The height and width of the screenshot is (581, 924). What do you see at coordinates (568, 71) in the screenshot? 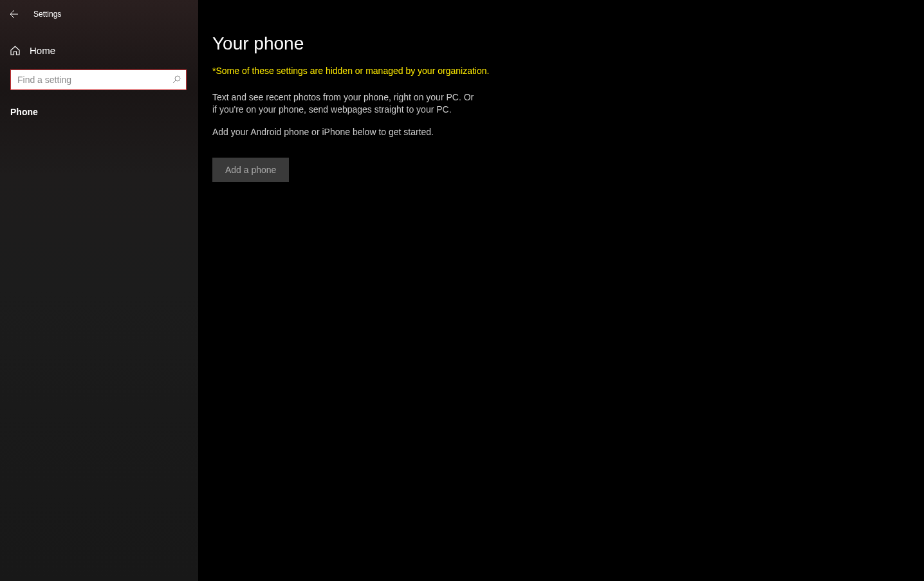
I see `org-warning-text: *Some of these settings are hidden or ma…` at bounding box center [568, 71].